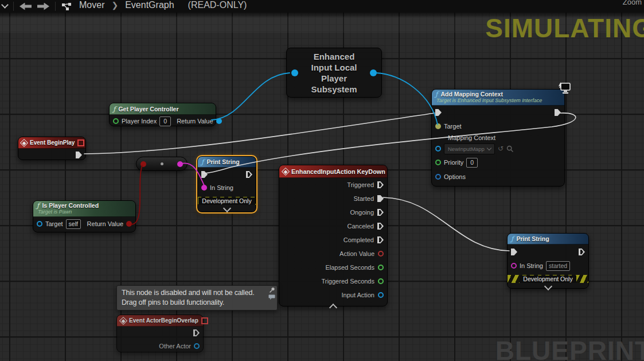 Image resolution: width=644 pixels, height=361 pixels. Describe the element at coordinates (175, 346) in the screenshot. I see `other-actor-label: Other Actor` at that location.